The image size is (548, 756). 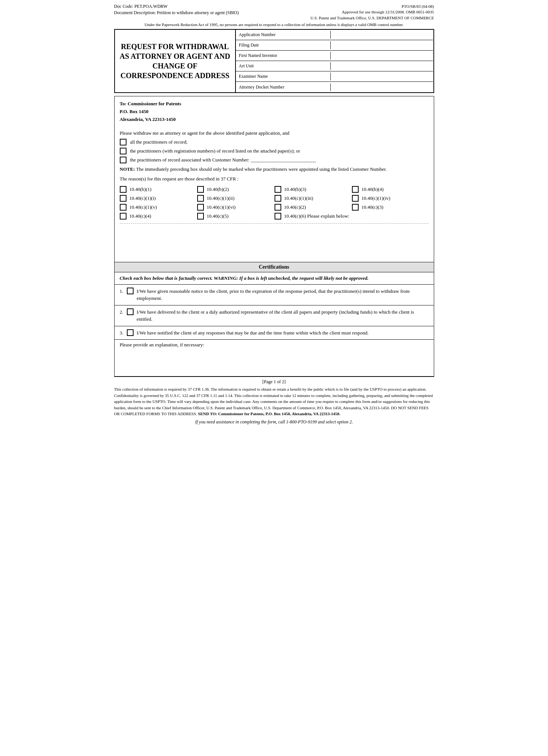 I want to click on cert-number-2: 2., so click(x=122, y=312).